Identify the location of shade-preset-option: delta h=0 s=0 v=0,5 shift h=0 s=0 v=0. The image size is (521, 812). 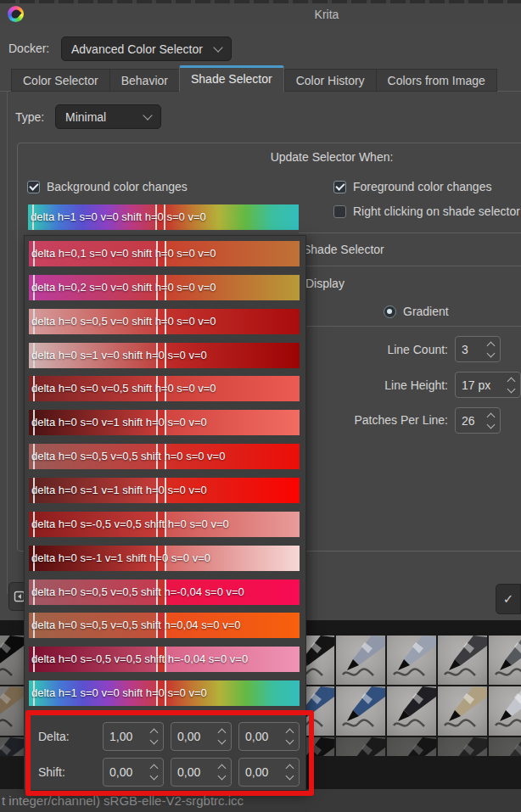
(165, 389).